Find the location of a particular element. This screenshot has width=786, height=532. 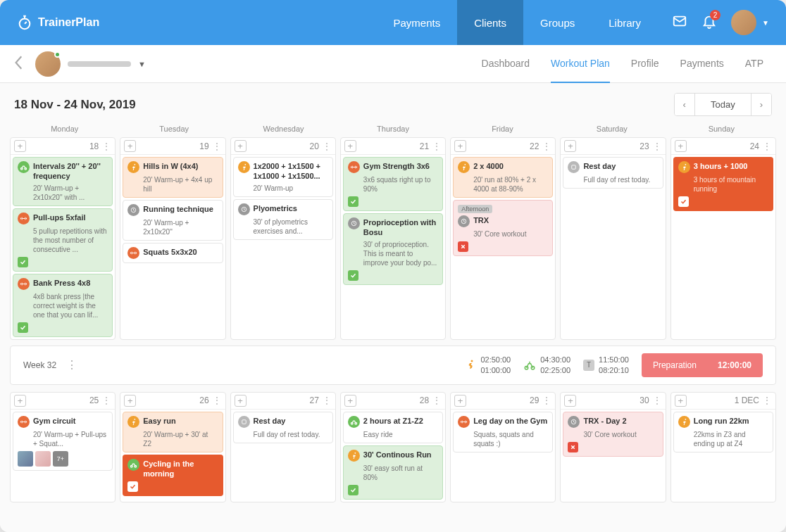

prep-label: Preparation is located at coordinates (675, 365).